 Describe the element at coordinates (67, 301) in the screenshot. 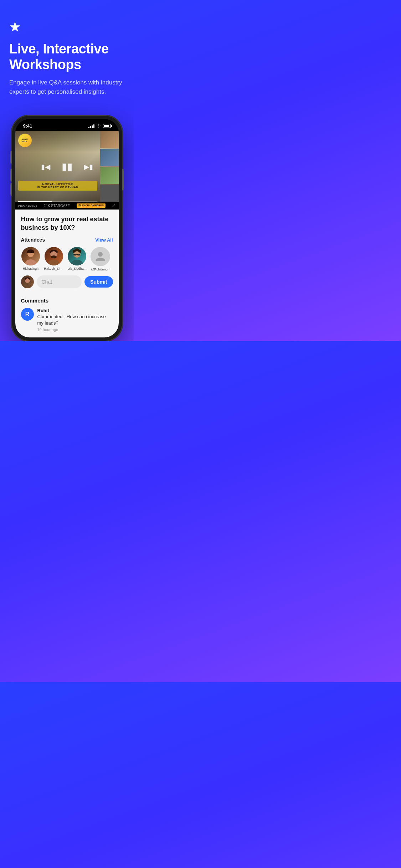

I see `comments-label: Comments` at that location.